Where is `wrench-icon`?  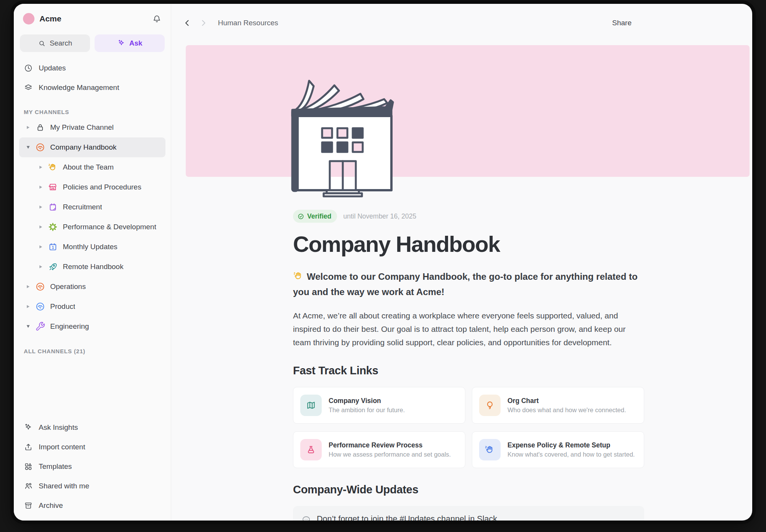 wrench-icon is located at coordinates (40, 326).